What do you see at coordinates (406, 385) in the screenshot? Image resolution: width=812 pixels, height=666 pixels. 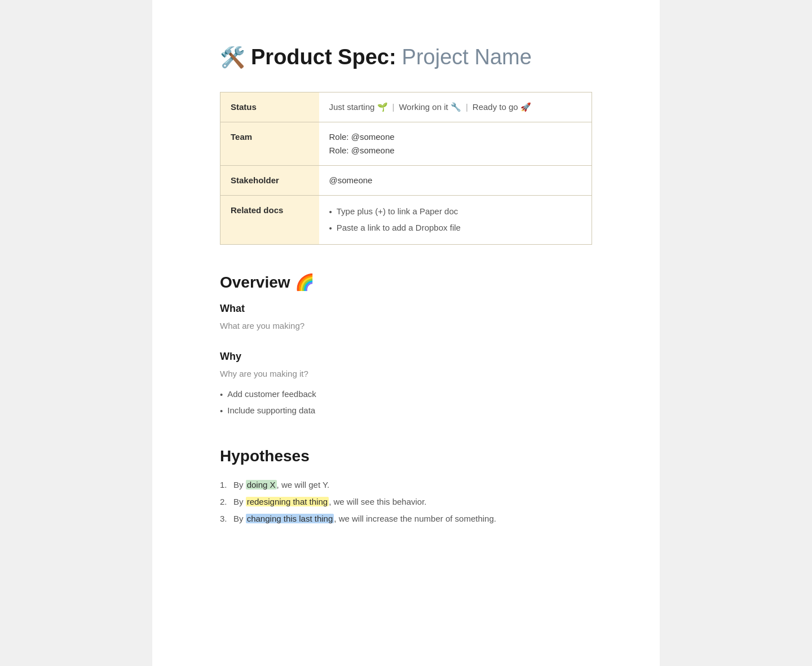 I see `why-subsection: Why Why are you making it? Add customer …` at bounding box center [406, 385].